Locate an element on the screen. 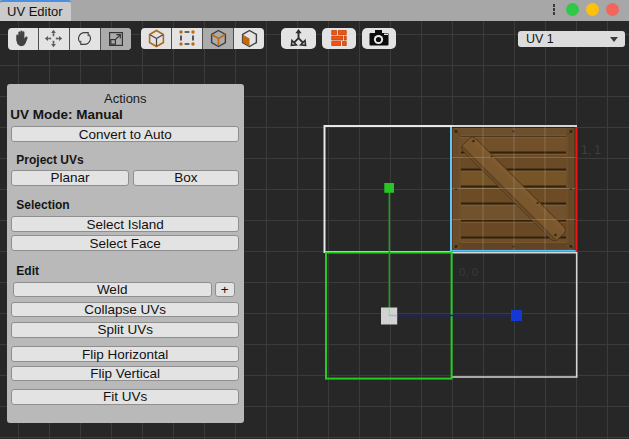  svg-text: 0, 0 is located at coordinates (468, 272).